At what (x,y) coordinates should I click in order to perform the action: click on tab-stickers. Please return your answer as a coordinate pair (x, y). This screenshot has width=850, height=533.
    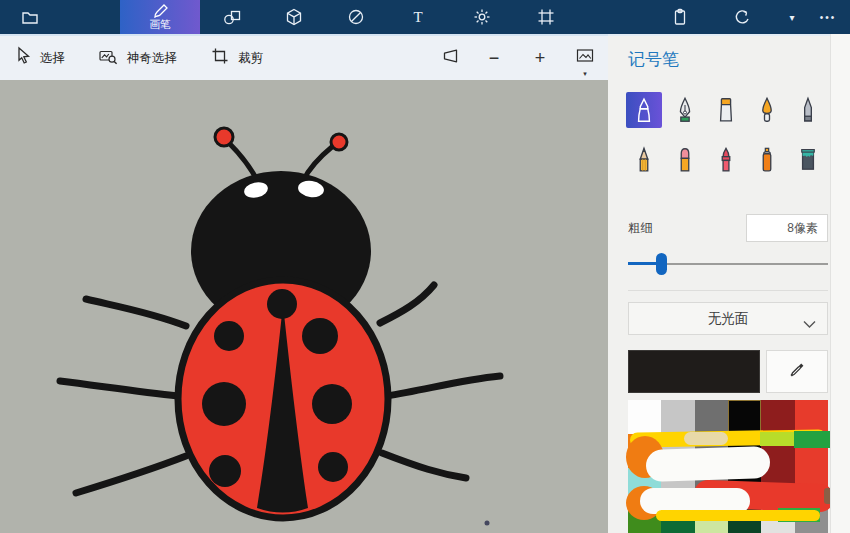
    Looking at the image, I should click on (356, 17).